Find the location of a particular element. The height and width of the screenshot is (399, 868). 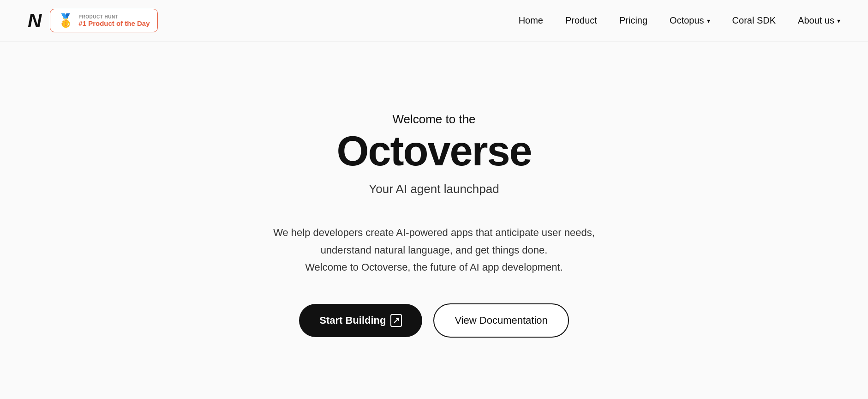

hero-description: We help developers create AI-powered app… is located at coordinates (434, 250).